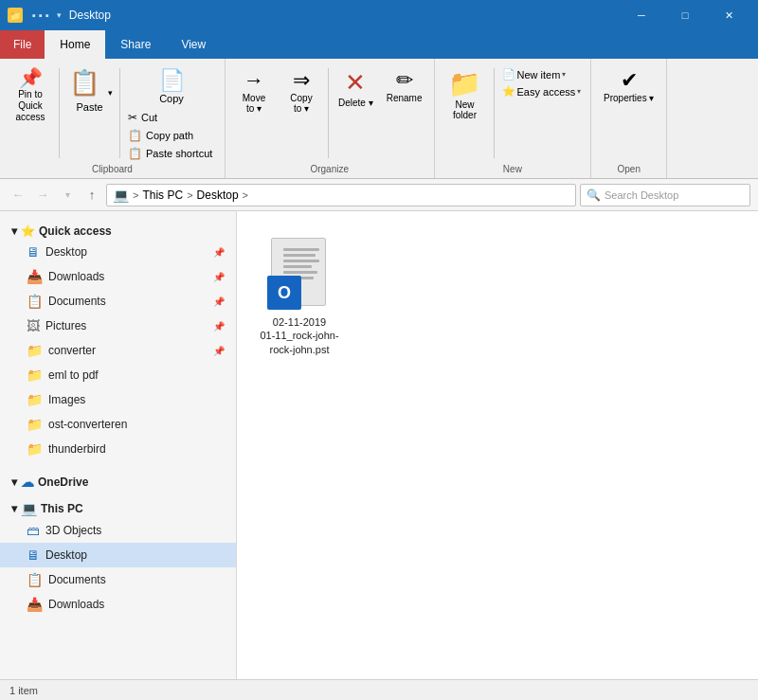 The image size is (758, 700). I want to click on sidebar-item-3d-objects: 🗃 3D Objects, so click(117, 530).